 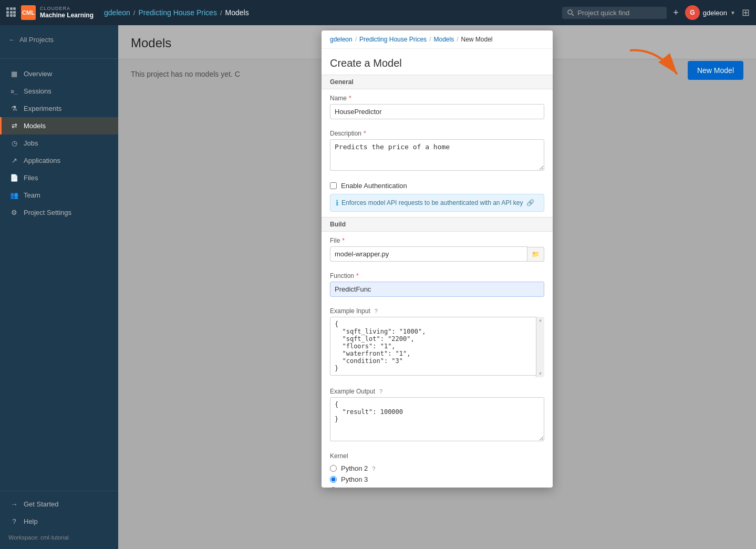 What do you see at coordinates (14, 91) in the screenshot?
I see `sessions-icon: ≥_` at bounding box center [14, 91].